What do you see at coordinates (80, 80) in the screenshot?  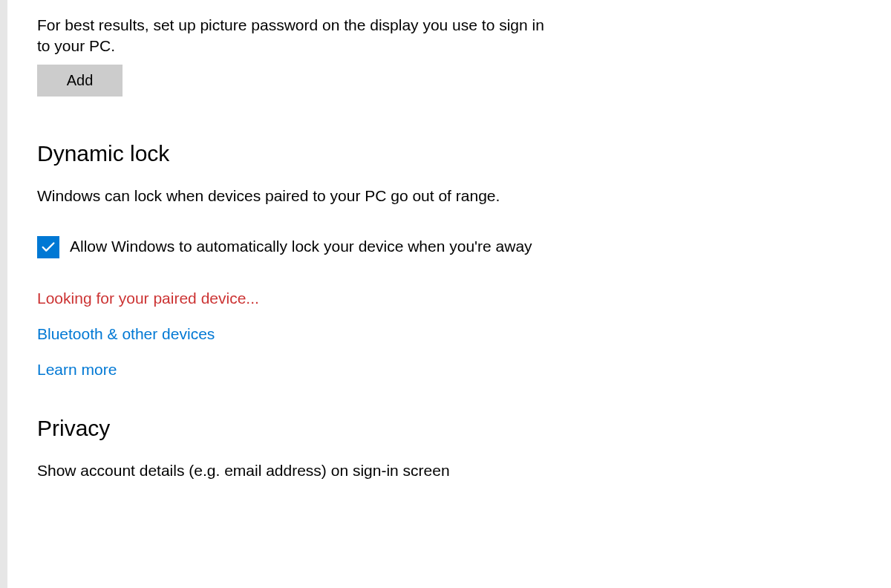 I see `add-button: Add` at bounding box center [80, 80].